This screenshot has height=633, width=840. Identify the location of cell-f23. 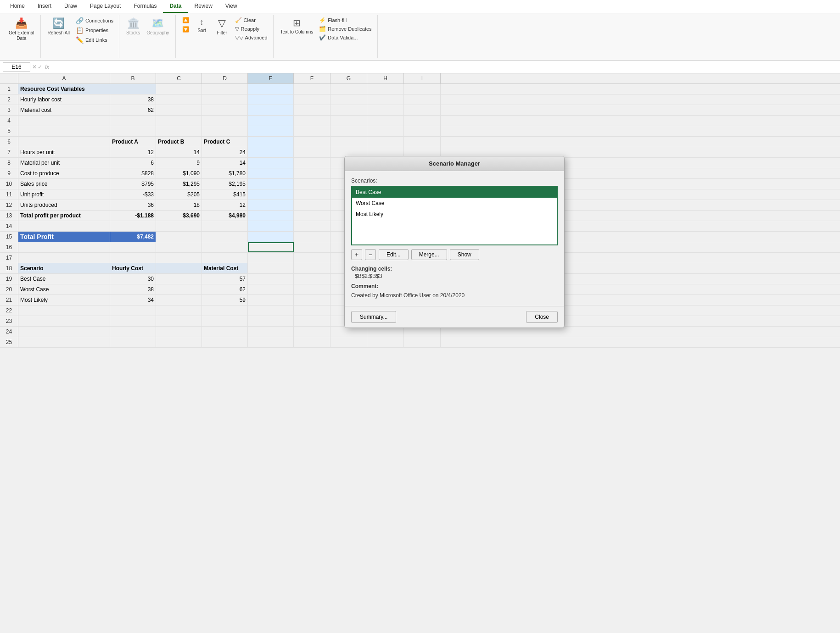
(312, 321).